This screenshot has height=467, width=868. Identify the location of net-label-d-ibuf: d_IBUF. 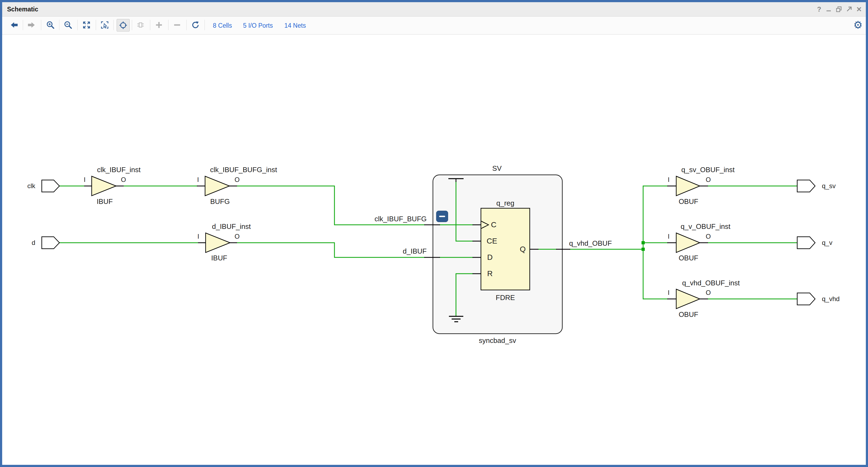
(414, 252).